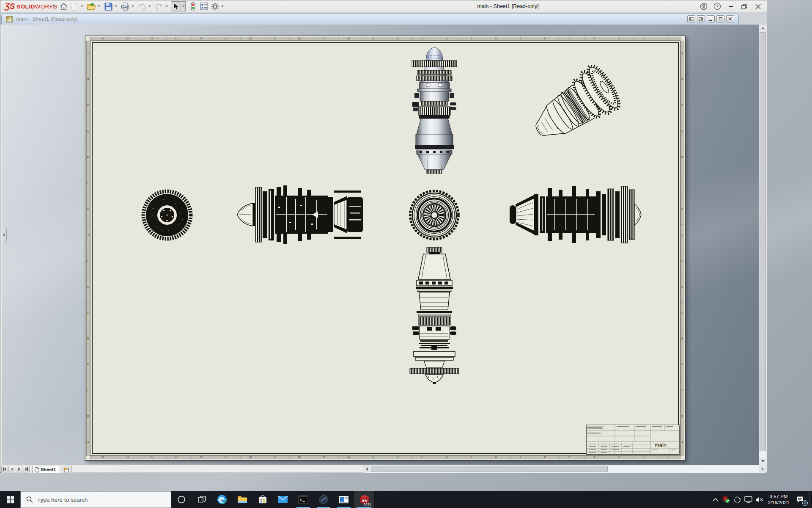  I want to click on zone-label: 22, so click(151, 39).